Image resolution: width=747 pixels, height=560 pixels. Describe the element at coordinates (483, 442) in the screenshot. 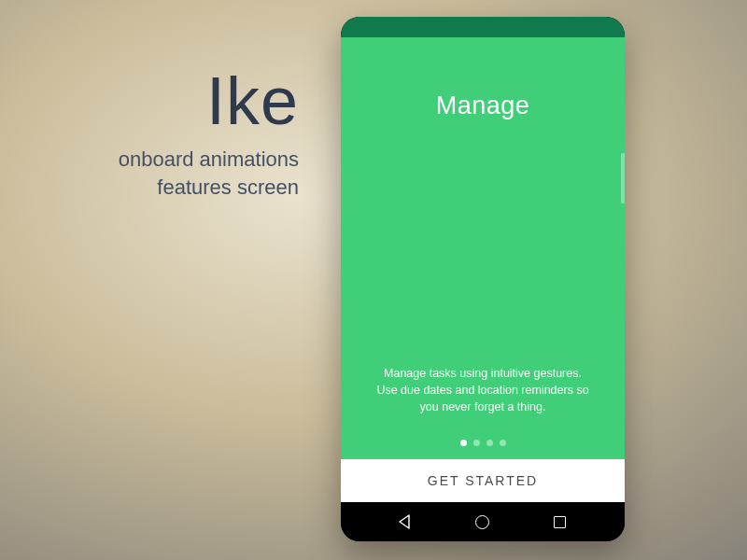

I see `page-indicator` at that location.